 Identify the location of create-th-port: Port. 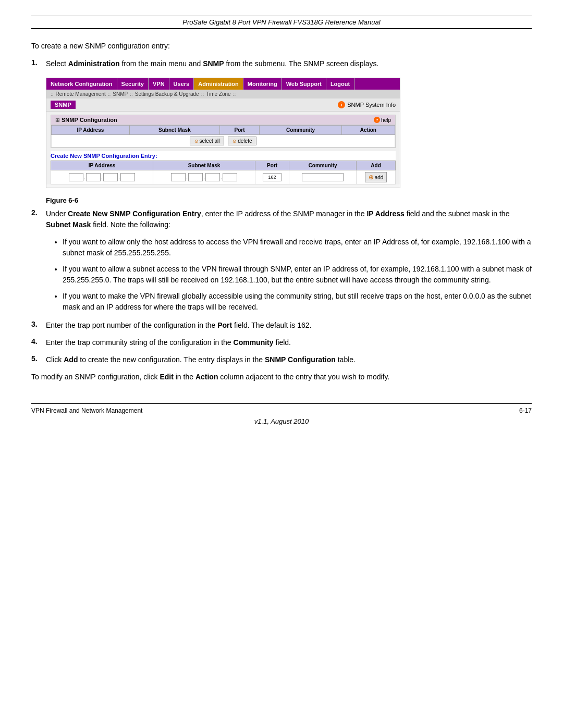
(272, 166).